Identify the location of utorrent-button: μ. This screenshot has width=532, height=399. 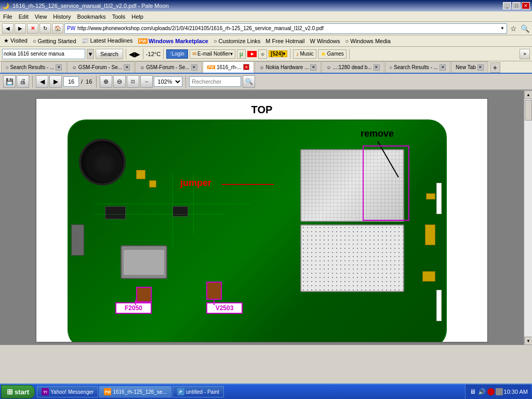
(241, 54).